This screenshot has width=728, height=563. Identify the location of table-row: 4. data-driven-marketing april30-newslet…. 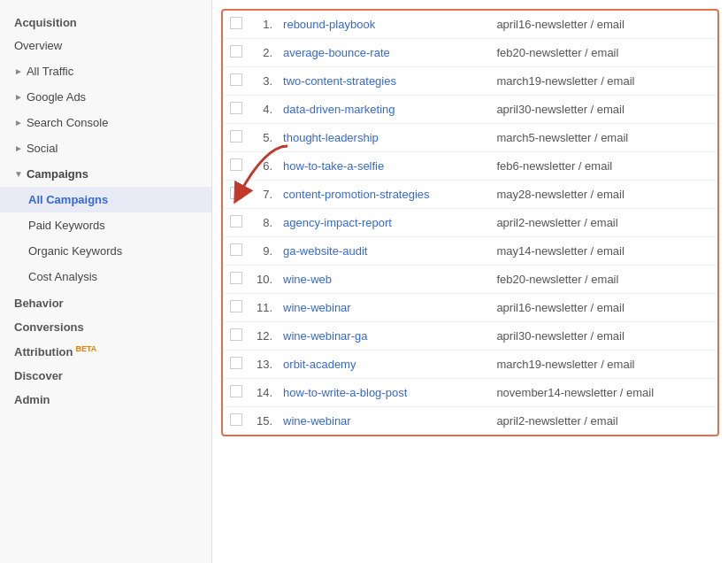
(471, 110).